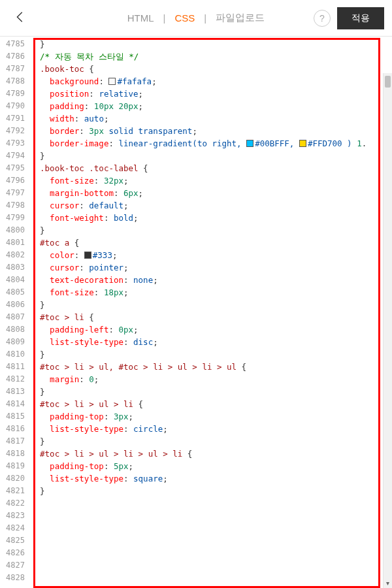  What do you see at coordinates (15, 342) in the screenshot?
I see `line-number: 4809` at bounding box center [15, 342].